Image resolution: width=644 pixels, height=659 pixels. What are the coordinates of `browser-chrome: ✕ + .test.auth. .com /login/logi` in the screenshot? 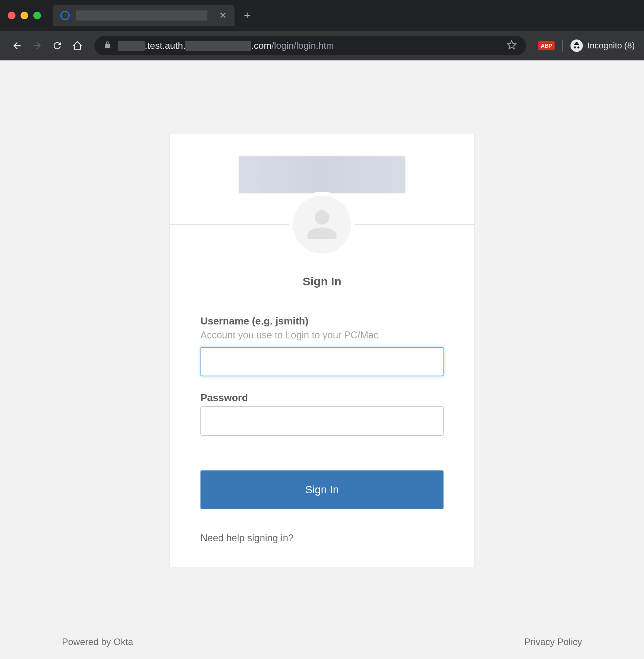 It's located at (322, 30).